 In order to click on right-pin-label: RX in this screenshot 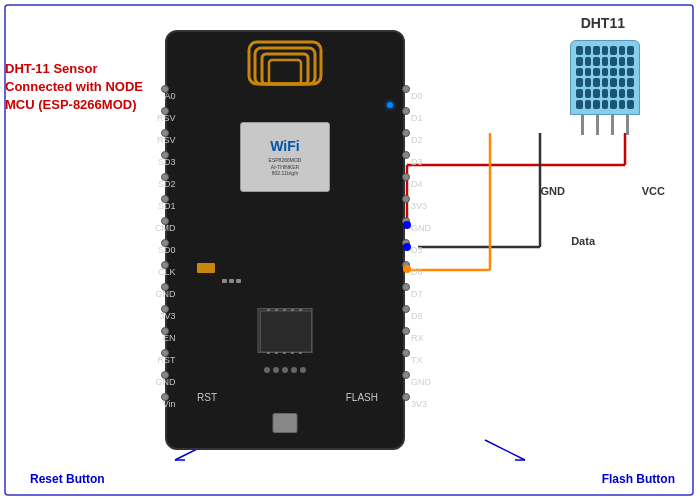, I will do `click(418, 338)`.